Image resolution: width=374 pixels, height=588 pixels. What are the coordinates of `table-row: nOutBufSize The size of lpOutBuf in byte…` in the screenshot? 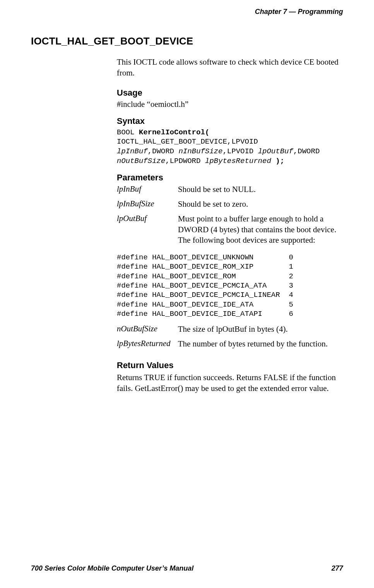 It's located at (222, 331).